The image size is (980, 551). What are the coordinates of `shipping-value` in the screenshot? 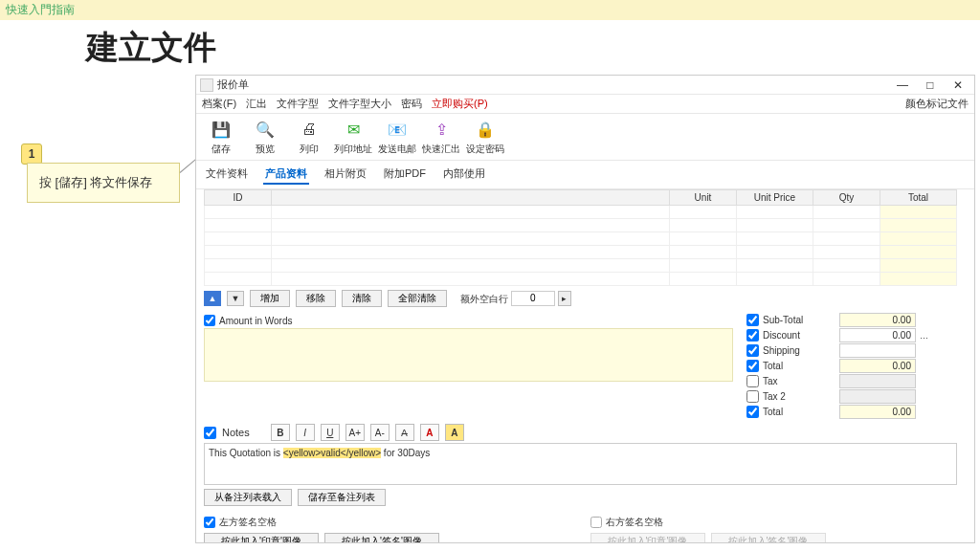 It's located at (878, 350).